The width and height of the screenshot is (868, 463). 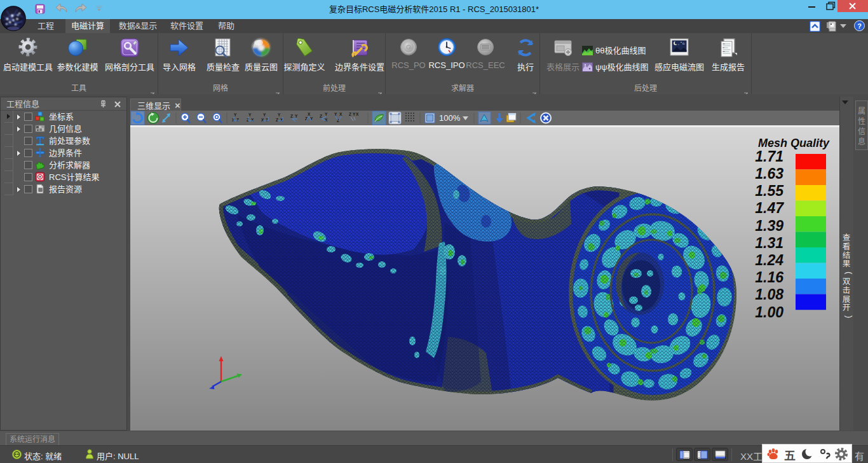 What do you see at coordinates (862, 111) in the screenshot?
I see `svg-text: 属` at bounding box center [862, 111].